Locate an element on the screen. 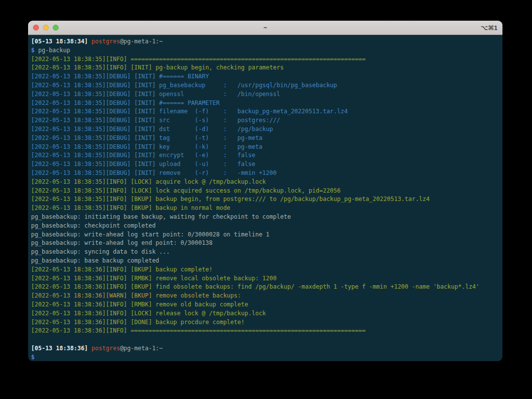 This screenshot has height=399, width=532. terminal-text-segment: [2022-05-13 18:38:35][DEBUG] [INIT] file… is located at coordinates (189, 111).